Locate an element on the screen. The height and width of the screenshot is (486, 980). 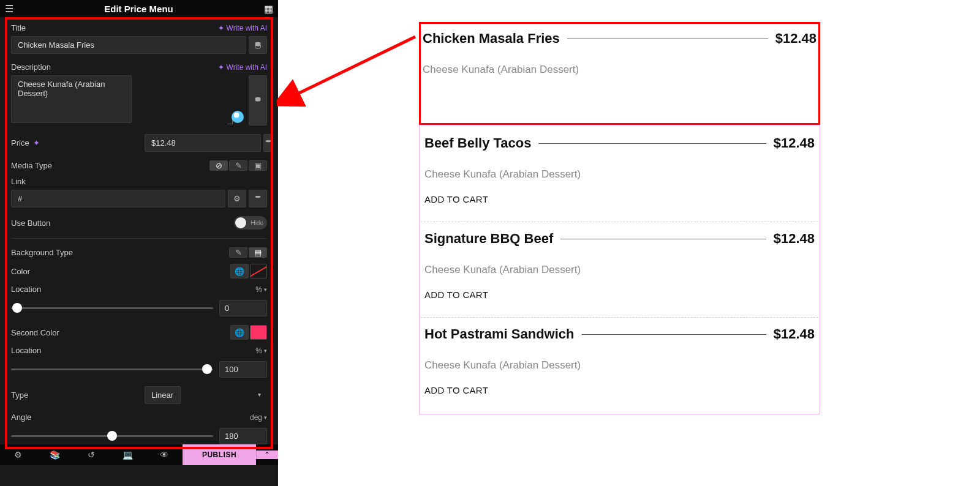
link-label: Link is located at coordinates (18, 181).